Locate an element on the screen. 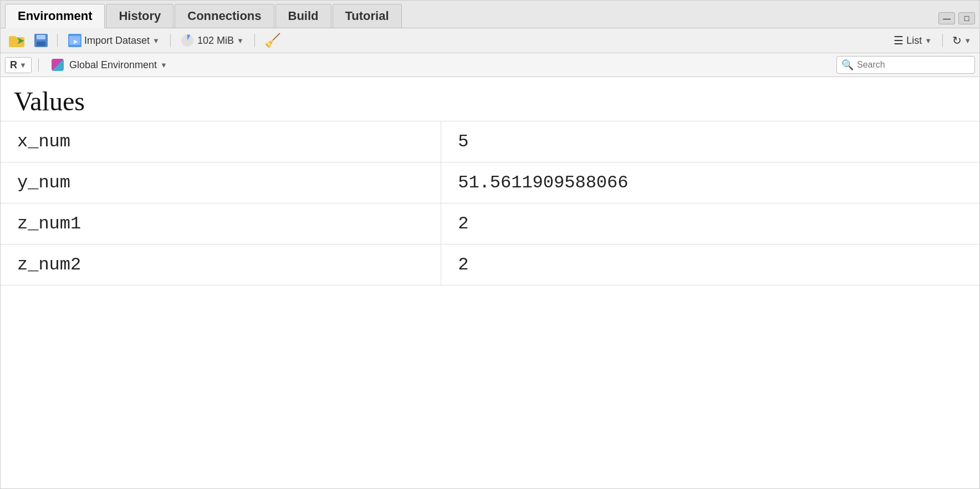 The width and height of the screenshot is (980, 489). global-env-icon is located at coordinates (58, 65).